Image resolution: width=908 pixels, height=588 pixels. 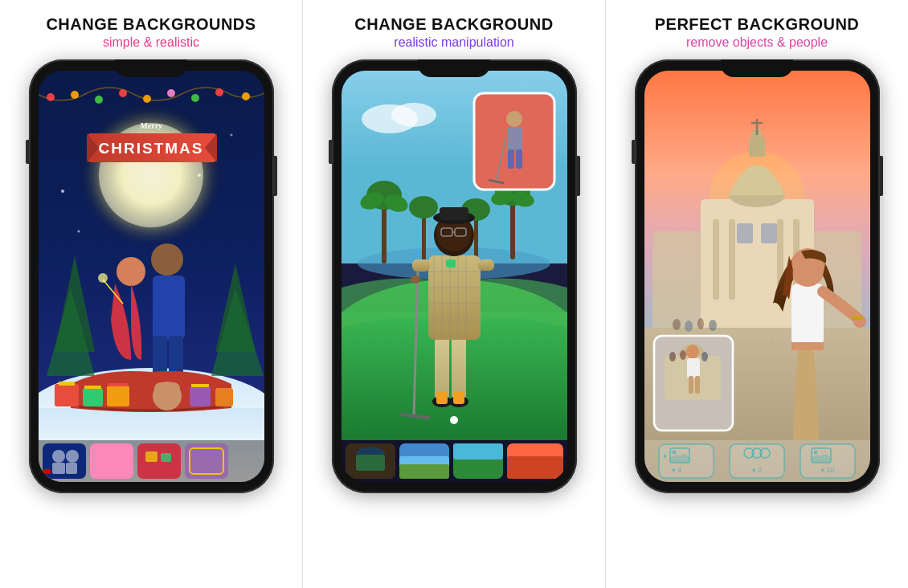 What do you see at coordinates (330, 152) in the screenshot?
I see `phone2-vol-btn` at bounding box center [330, 152].